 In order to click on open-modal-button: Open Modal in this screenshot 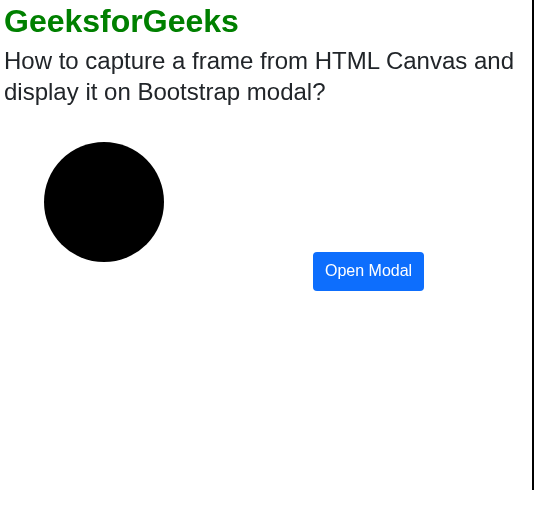, I will do `click(368, 272)`.